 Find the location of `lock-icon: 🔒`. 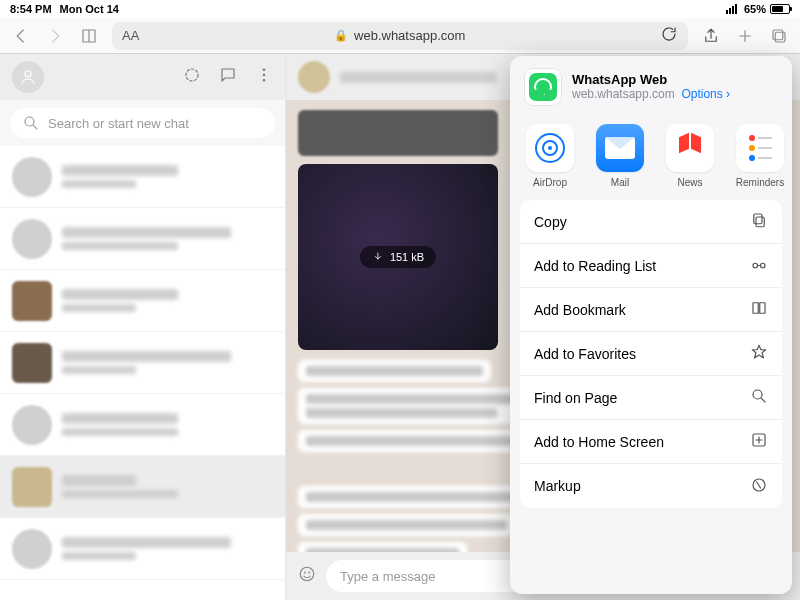

lock-icon: 🔒 is located at coordinates (341, 36).